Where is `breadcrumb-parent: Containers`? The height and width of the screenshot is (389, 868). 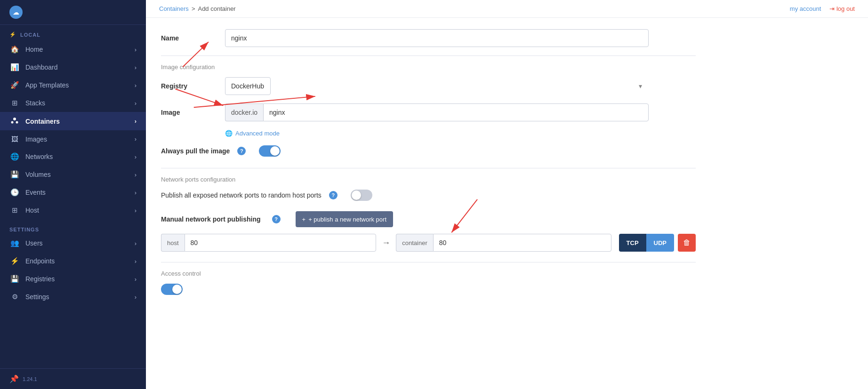
breadcrumb-parent: Containers is located at coordinates (174, 8).